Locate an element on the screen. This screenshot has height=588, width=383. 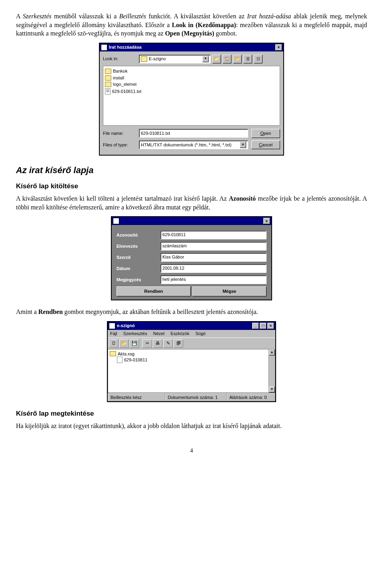
filename-input: 629-010811.txt is located at coordinates (193, 133).